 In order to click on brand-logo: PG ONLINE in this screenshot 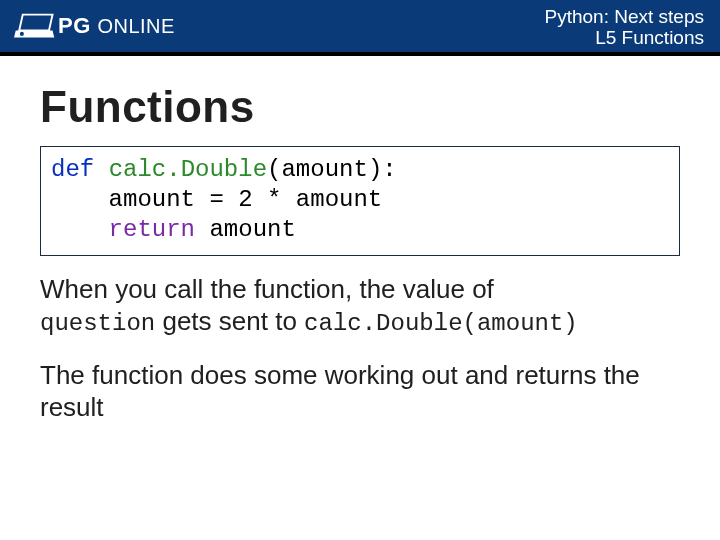, I will do `click(94, 26)`.